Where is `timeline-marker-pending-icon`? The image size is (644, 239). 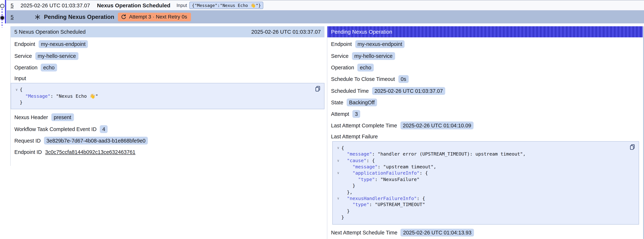
timeline-marker-pending-icon is located at coordinates (2, 18).